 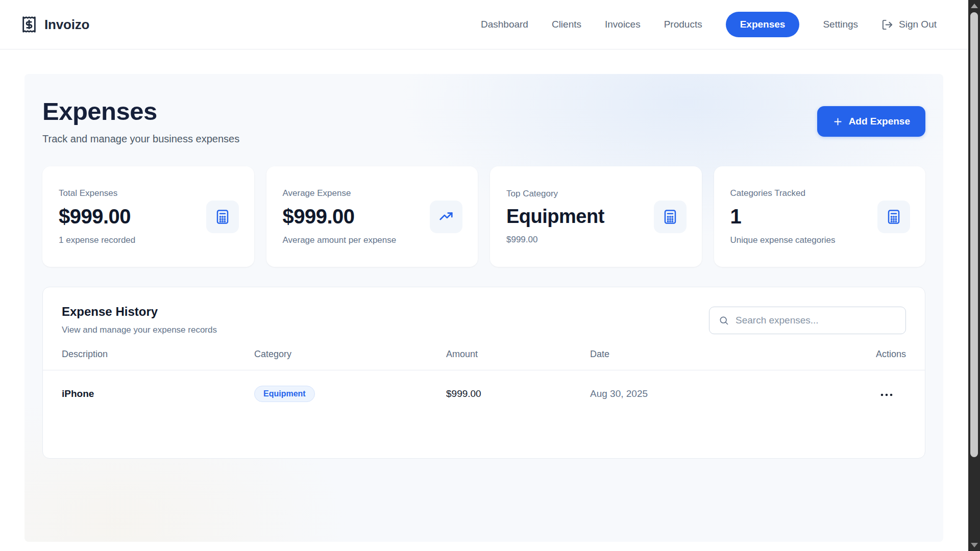 What do you see at coordinates (873, 354) in the screenshot?
I see `column-header-actions: Actions` at bounding box center [873, 354].